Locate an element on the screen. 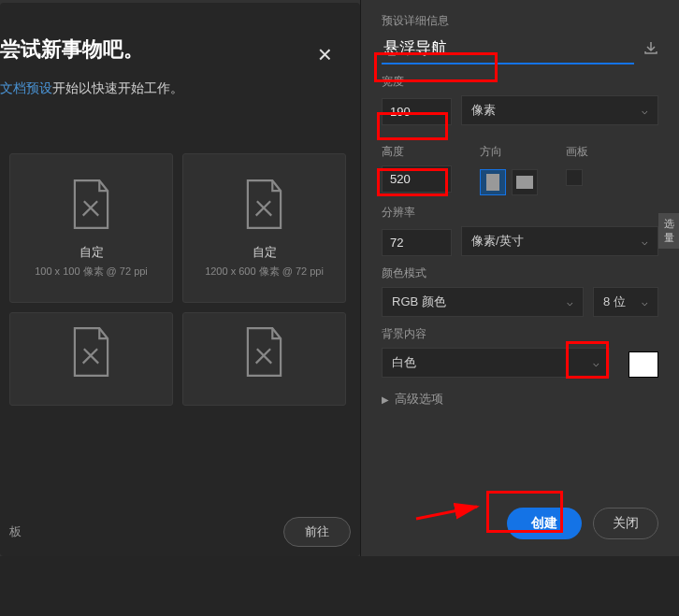  width-unit-value: 像素 is located at coordinates (484, 110).